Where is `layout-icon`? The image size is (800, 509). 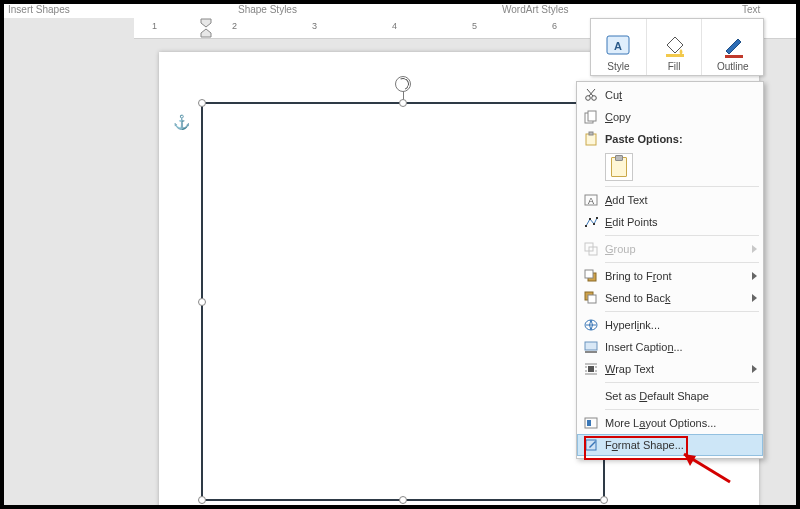 layout-icon is located at coordinates (591, 423).